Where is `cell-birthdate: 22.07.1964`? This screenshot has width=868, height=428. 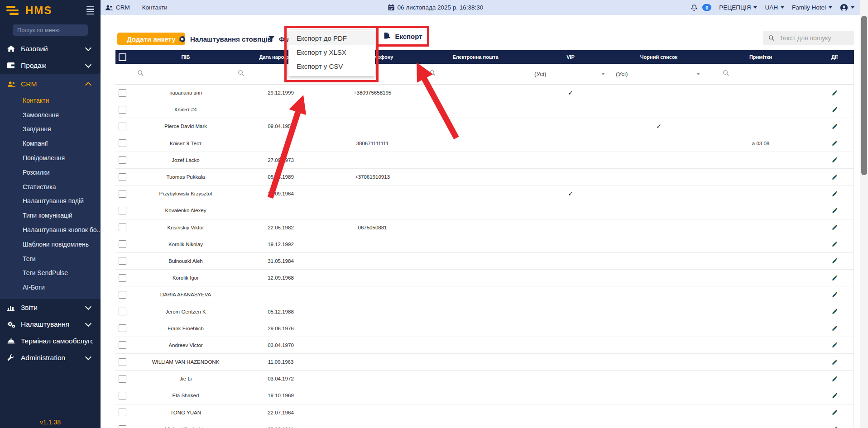
cell-birthdate: 22.07.1964 is located at coordinates (281, 413).